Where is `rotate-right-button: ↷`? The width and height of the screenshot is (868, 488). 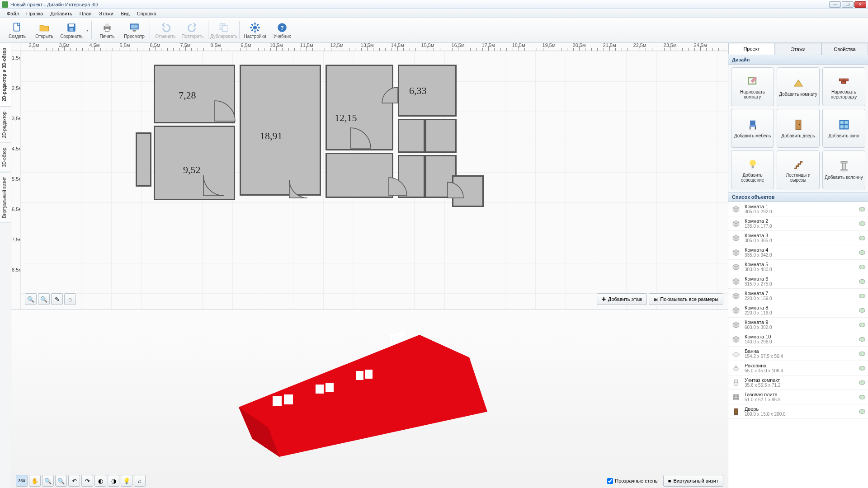 rotate-right-button: ↷ is located at coordinates (87, 481).